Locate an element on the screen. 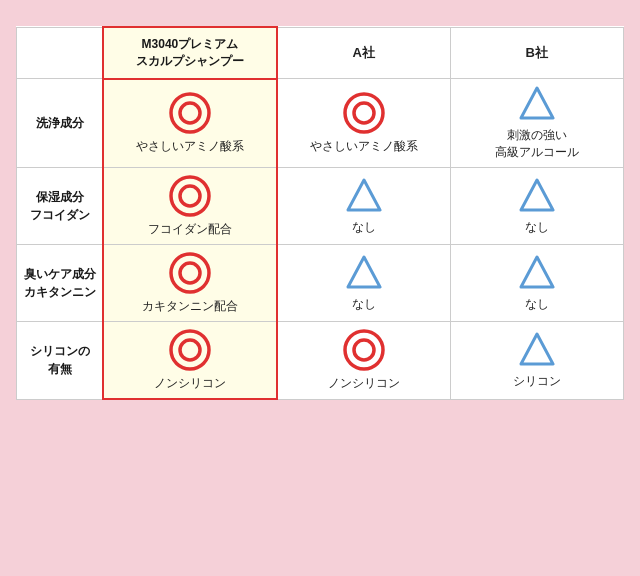 The image size is (640, 576). table-row: 保湿成分フコイダン フコイダン配合 なし なし is located at coordinates (320, 206).